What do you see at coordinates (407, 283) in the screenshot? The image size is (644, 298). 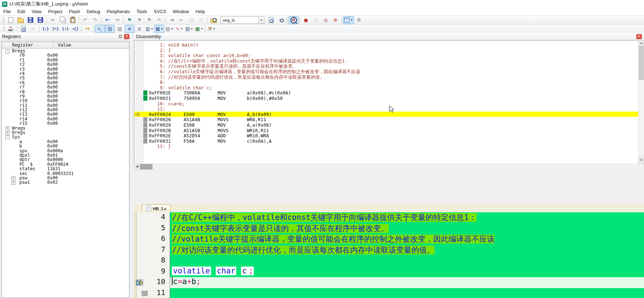 I see `editor-line-10: c=a+b;` at bounding box center [407, 283].